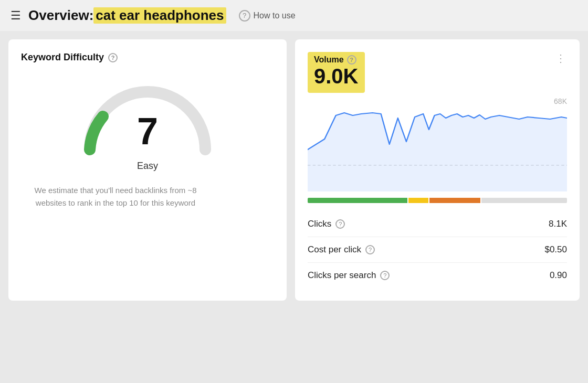  I want to click on volume-help-icon: ?, so click(352, 60).